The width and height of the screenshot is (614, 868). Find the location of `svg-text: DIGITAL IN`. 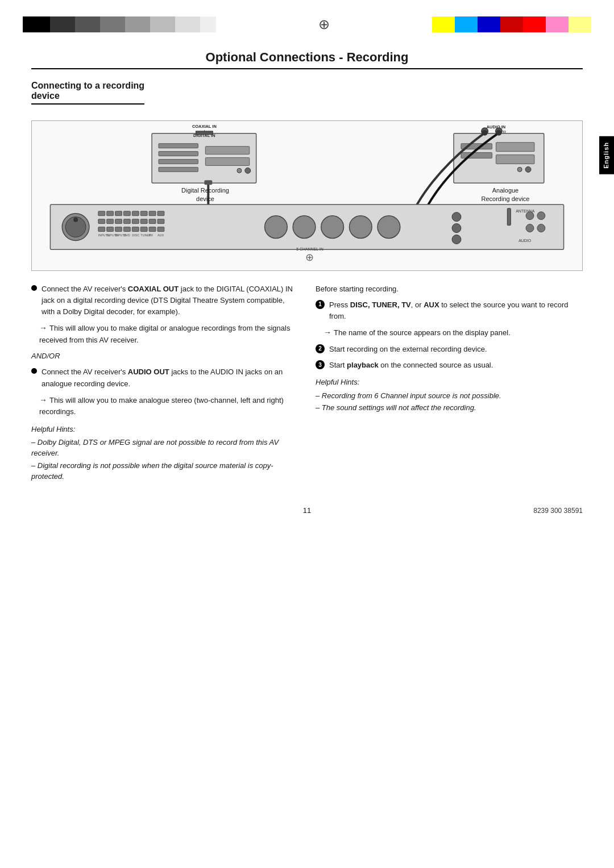

svg-text: DIGITAL IN is located at coordinates (205, 135).